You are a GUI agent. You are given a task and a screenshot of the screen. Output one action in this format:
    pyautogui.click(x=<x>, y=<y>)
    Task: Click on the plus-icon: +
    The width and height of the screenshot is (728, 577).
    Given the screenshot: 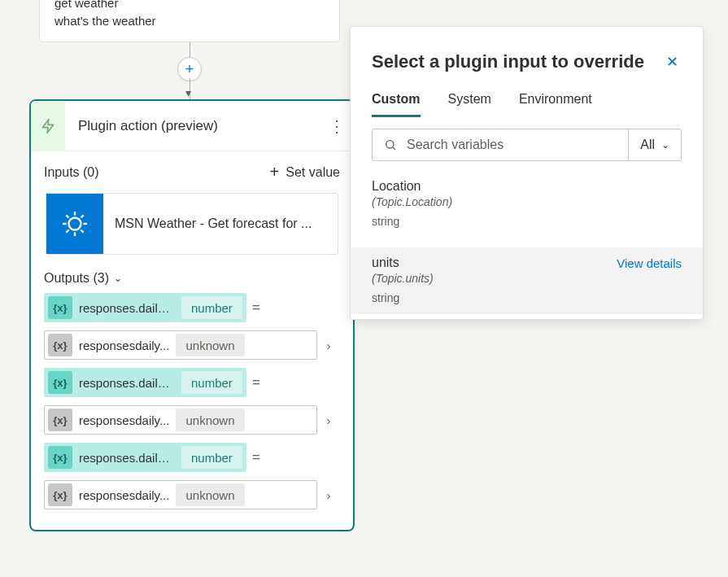 What is the action you would take?
    pyautogui.click(x=275, y=173)
    